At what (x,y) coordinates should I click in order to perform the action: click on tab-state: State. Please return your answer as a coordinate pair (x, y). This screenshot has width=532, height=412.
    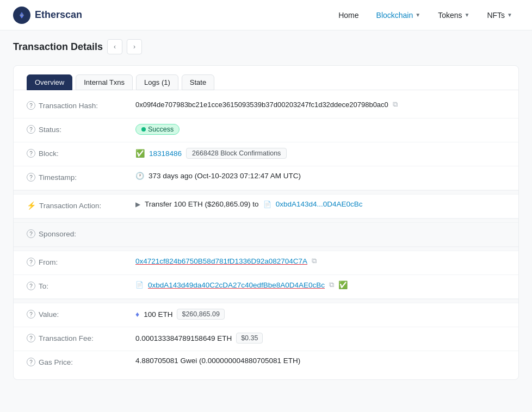
    Looking at the image, I should click on (198, 83).